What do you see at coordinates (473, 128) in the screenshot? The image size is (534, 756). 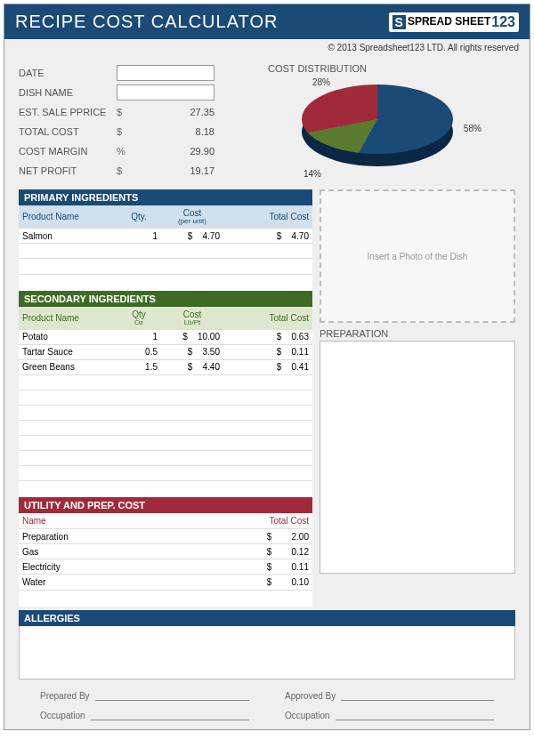 I see `pie-label-primary: 58%` at bounding box center [473, 128].